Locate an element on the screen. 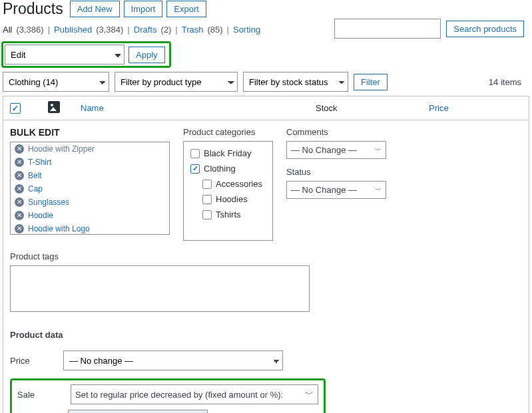  view-published: Published is located at coordinates (73, 29).